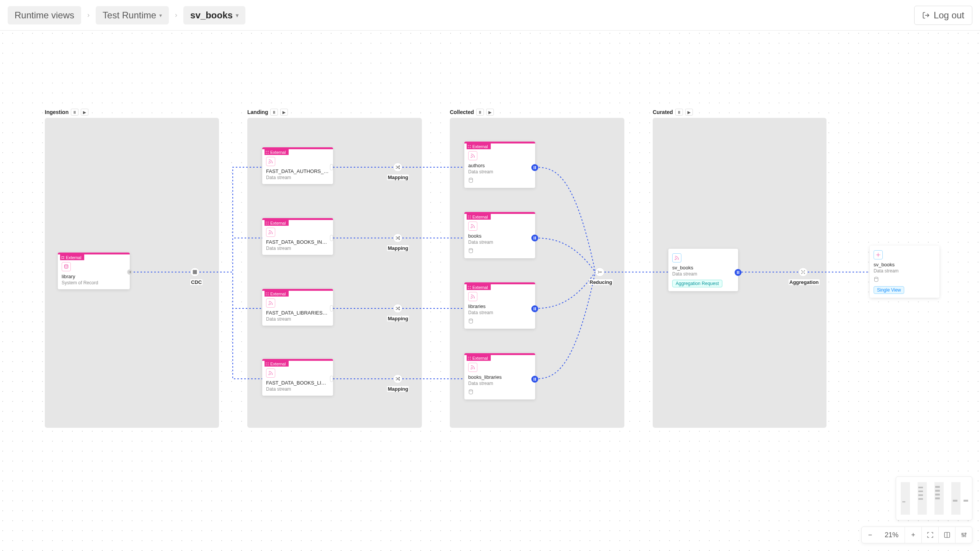 The width and height of the screenshot is (980, 551). What do you see at coordinates (926, 15) in the screenshot?
I see `logout-icon` at bounding box center [926, 15].